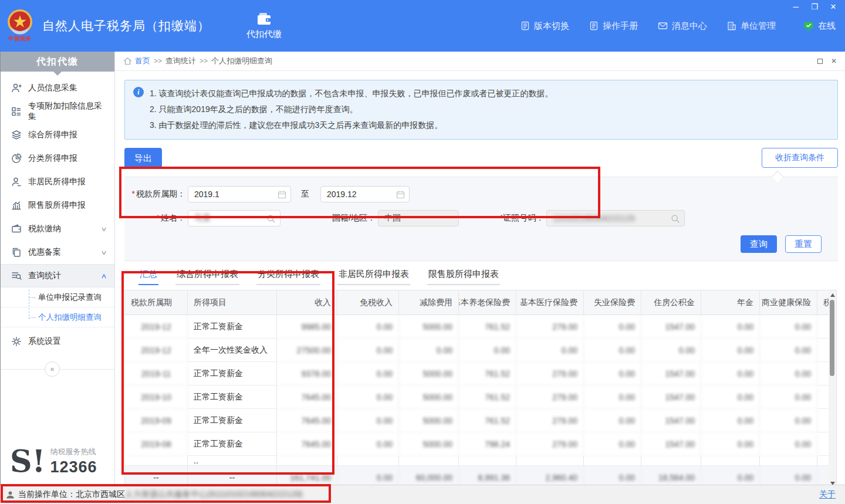 The width and height of the screenshot is (845, 504). I want to click on sidebar-item-preferential-filing: 优惠备案 ∨, so click(58, 252).